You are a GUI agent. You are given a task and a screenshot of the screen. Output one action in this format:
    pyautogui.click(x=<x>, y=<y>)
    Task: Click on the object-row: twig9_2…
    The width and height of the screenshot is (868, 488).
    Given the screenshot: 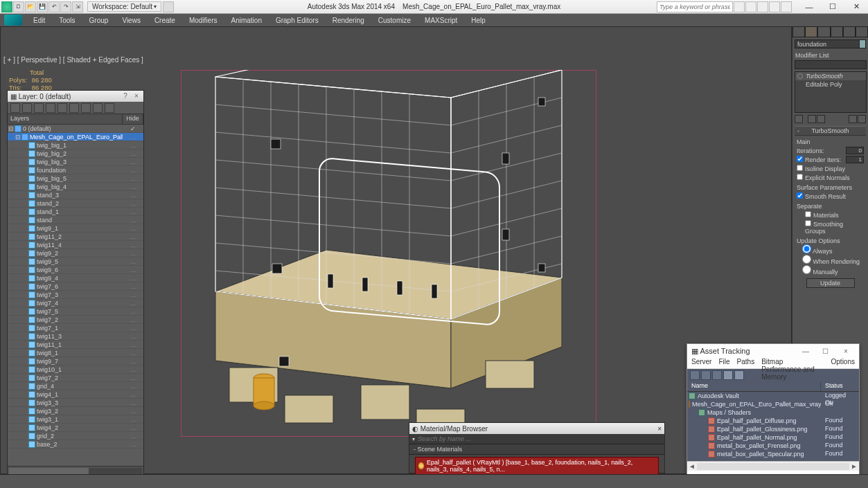 What is the action you would take?
    pyautogui.click(x=76, y=253)
    